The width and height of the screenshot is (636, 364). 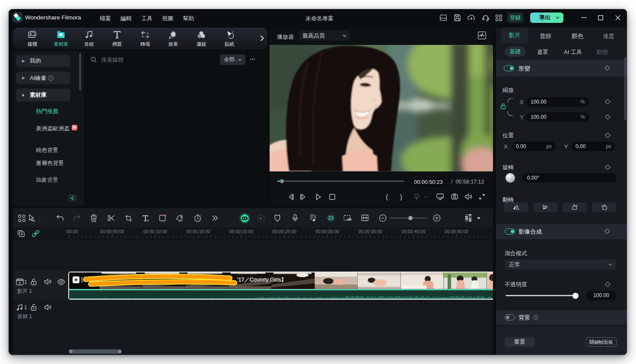 I want to click on svg-text: 00:00:05:00, so click(x=112, y=231).